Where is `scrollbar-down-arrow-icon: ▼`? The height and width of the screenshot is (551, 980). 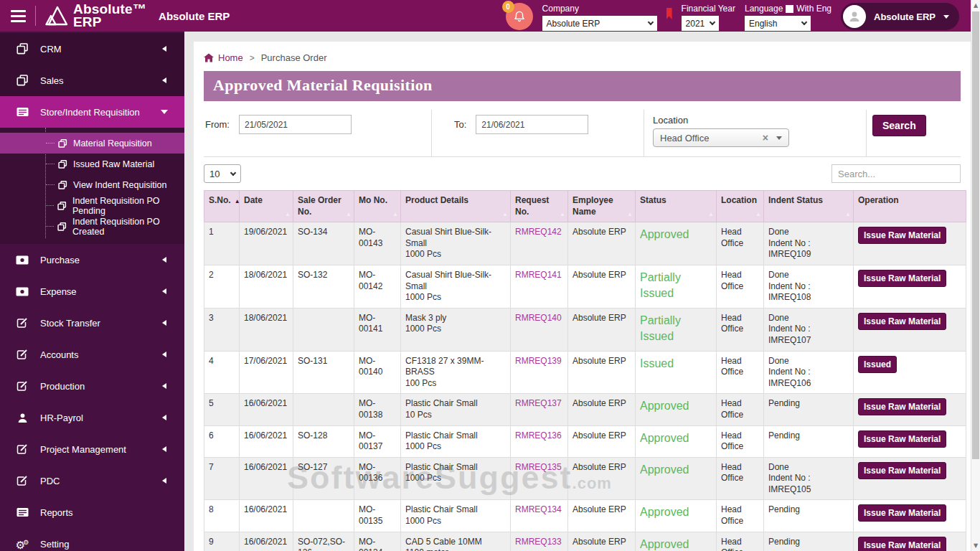 scrollbar-down-arrow-icon: ▼ is located at coordinates (976, 545).